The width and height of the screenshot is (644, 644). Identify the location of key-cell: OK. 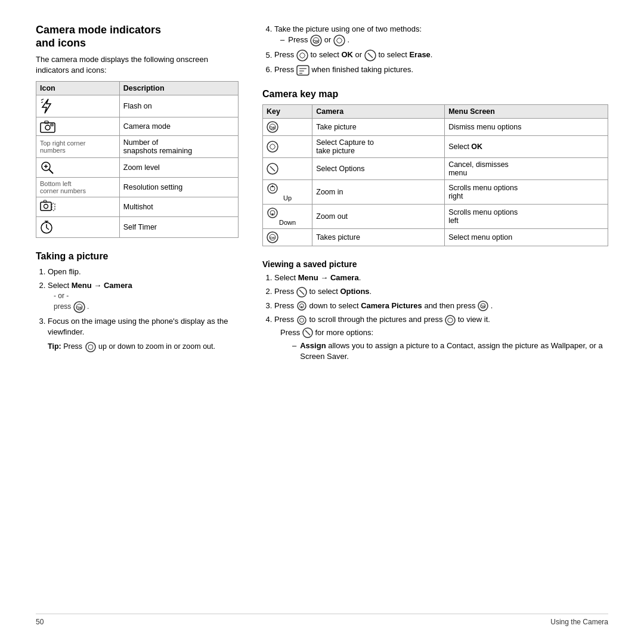
(287, 126).